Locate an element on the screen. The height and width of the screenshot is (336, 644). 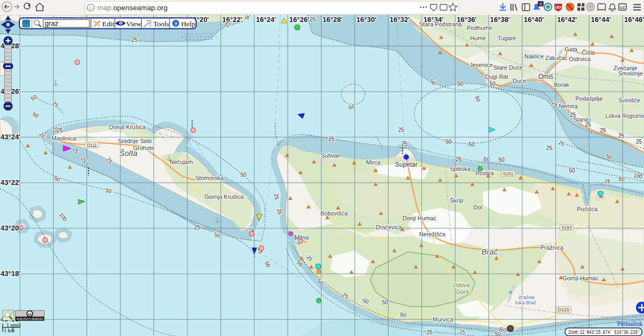
svg-text: Supetar is located at coordinates (406, 165).